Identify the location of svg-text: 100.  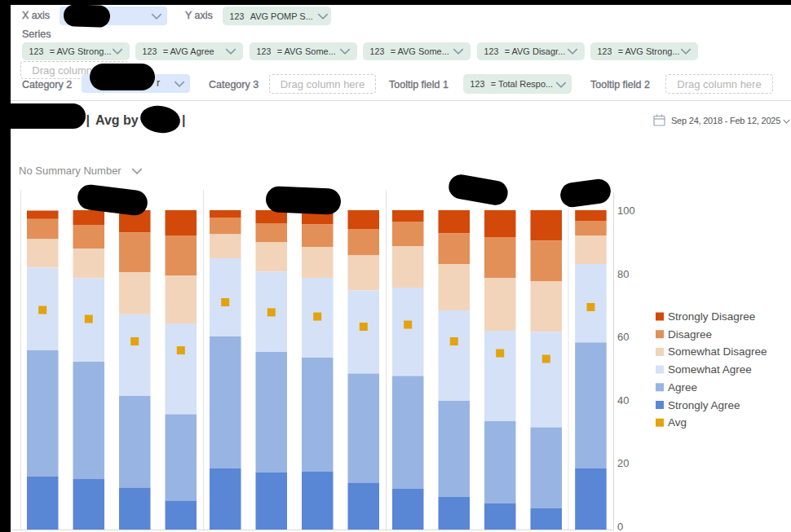
(626, 210).